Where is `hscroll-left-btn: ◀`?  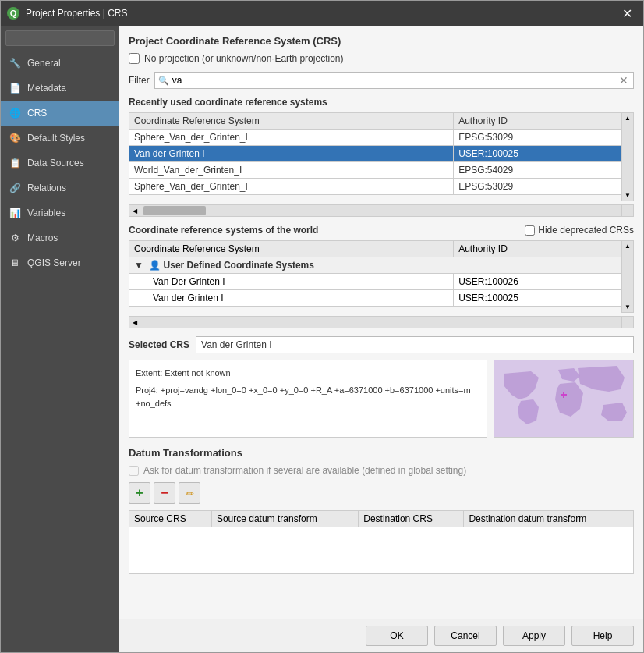
hscroll-left-btn: ◀ is located at coordinates (135, 211).